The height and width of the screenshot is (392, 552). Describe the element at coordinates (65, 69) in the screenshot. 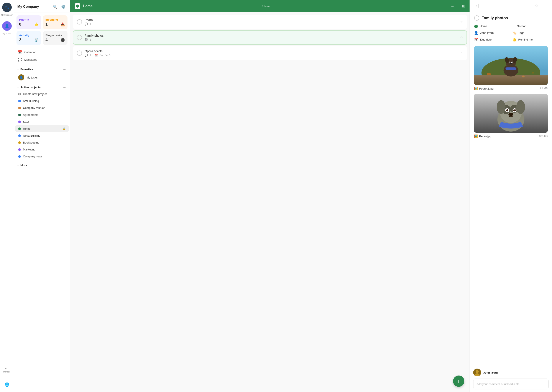

I see `favorites-more-icon: ···` at that location.